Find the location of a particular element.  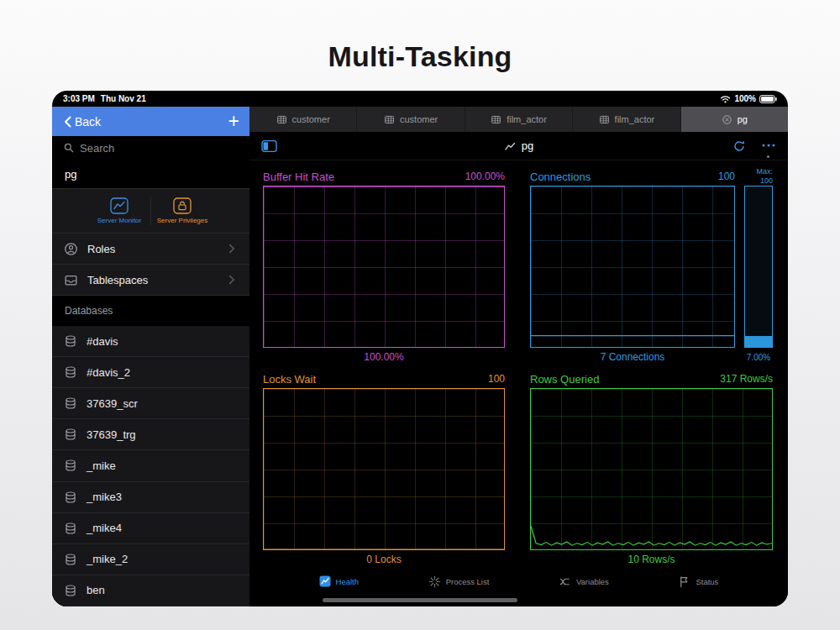

server-tools-row: Server Monitor Server Privileges is located at coordinates (151, 211).